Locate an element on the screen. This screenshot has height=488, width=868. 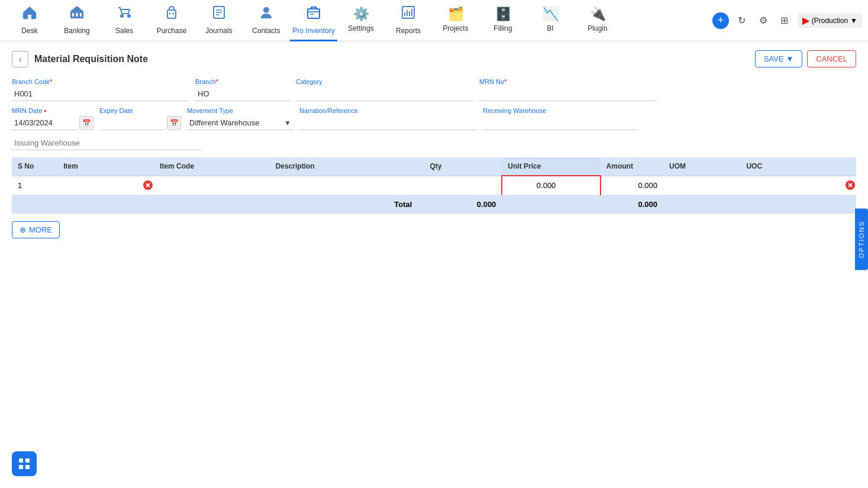
movement-type-group: Movement Type Different Warehouse Same W… is located at coordinates (240, 118).